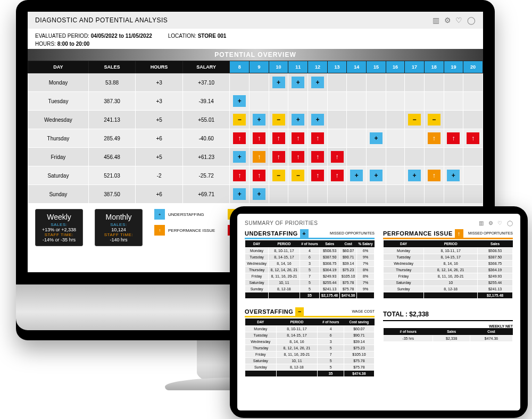 The width and height of the screenshot is (532, 419). What do you see at coordinates (310, 251) in the screenshot?
I see `table-row: Monday8, 10-11, 174$508.53$60.076%` at bounding box center [310, 251].